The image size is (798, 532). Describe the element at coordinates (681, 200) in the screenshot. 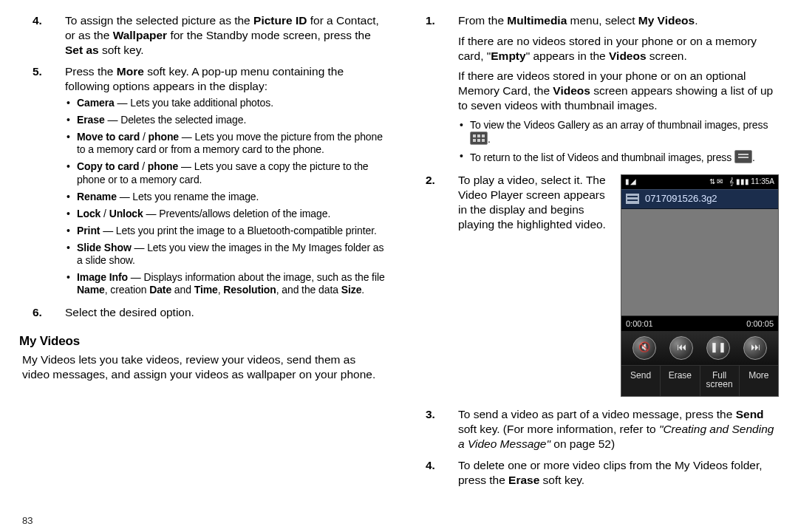

I see `video-filename: 0717091526.3g2` at that location.